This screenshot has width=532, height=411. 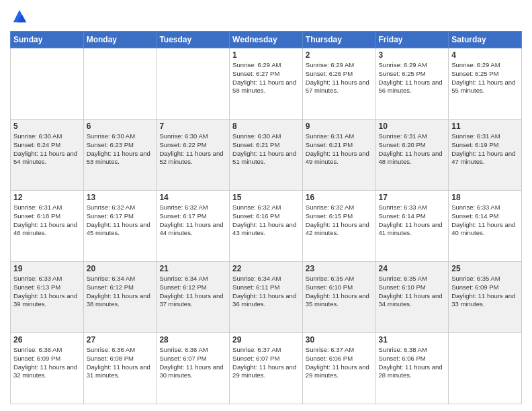 What do you see at coordinates (485, 291) in the screenshot?
I see `cell-info: Sunrise: 6:35 AM Sunset: 6:09 PM Dayligh…` at bounding box center [485, 291].